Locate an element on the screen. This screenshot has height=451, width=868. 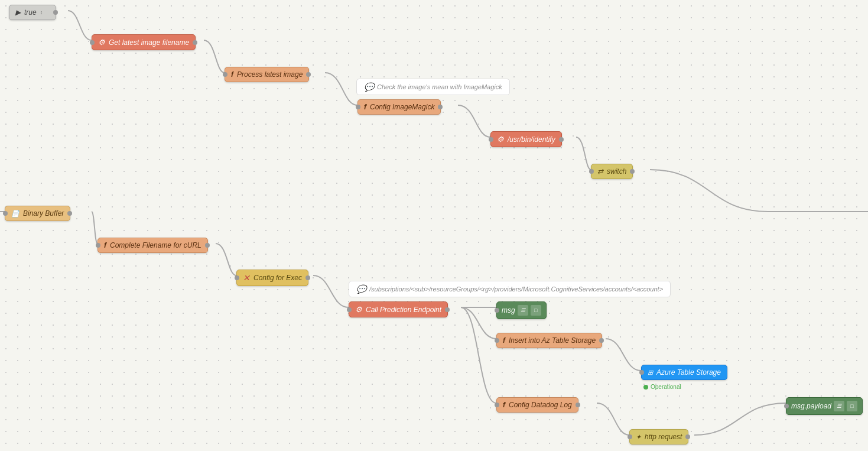
config-imagemagick-label: Config ImageMagick is located at coordinates (402, 107).